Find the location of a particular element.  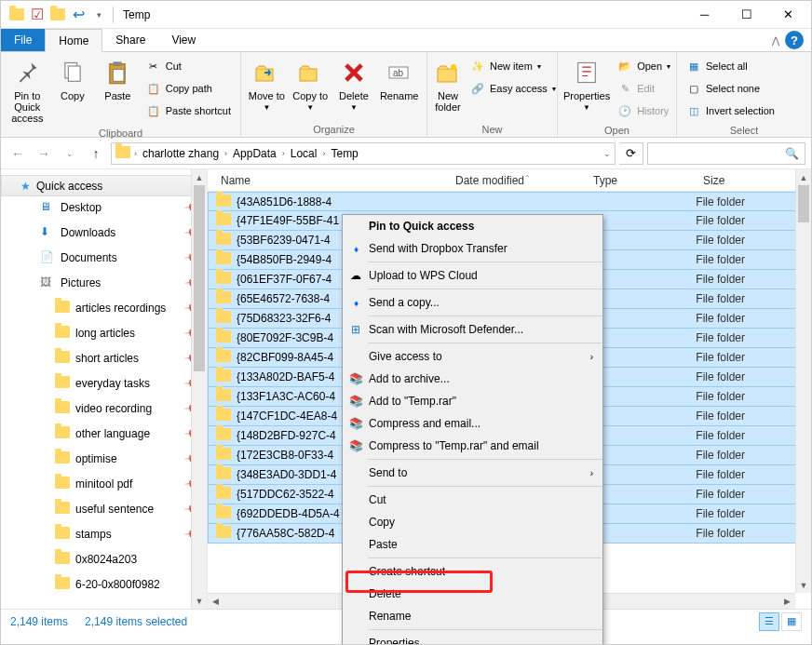

maximize-button: ☐ is located at coordinates (747, 15).